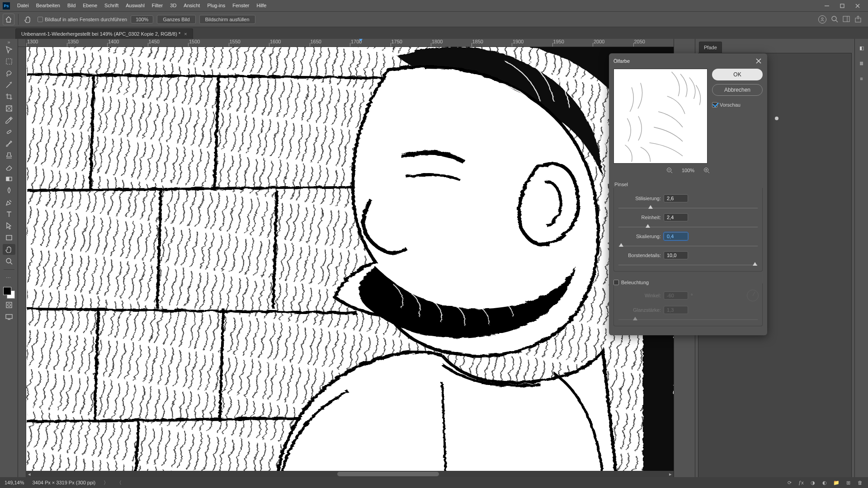 Image resolution: width=868 pixels, height=488 pixels. What do you see at coordinates (23, 5) in the screenshot?
I see `menu-datei: Datei` at bounding box center [23, 5].